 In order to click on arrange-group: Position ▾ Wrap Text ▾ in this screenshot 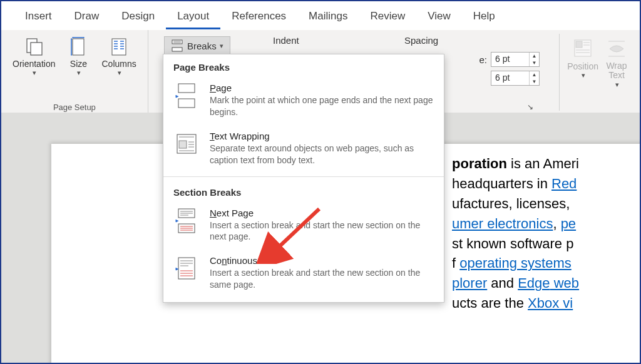, I will do `click(597, 73)`.